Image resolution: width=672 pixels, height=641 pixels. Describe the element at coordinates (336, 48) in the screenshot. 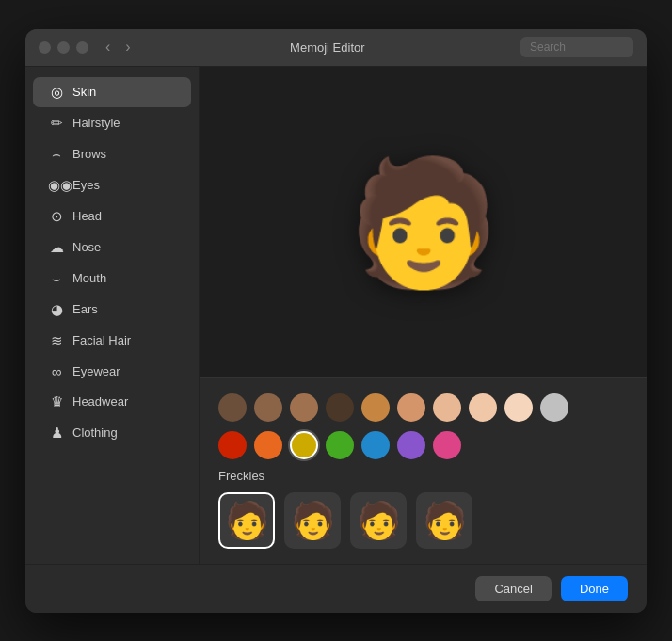

I see `titlebar: ‹ › Memoji Editor` at that location.